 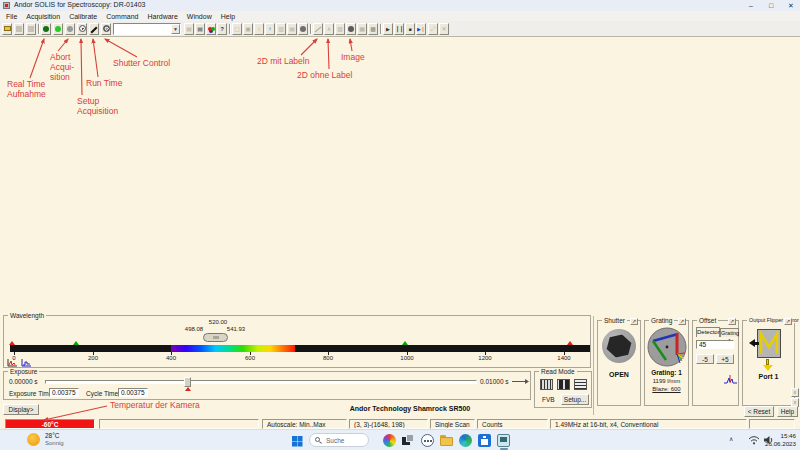 I want to click on windows-start-icon, so click(x=294, y=438).